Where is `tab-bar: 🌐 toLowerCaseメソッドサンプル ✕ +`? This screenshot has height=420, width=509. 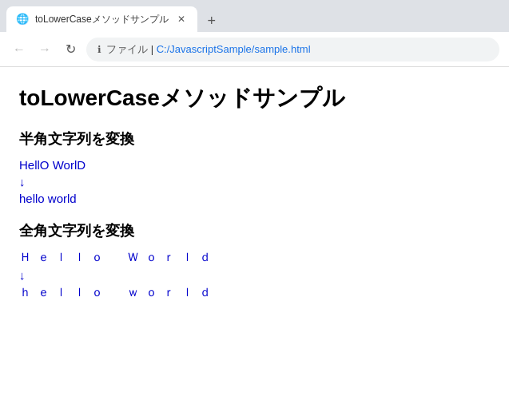
tab-bar: 🌐 toLowerCaseメソッドサンプル ✕ + is located at coordinates (254, 16).